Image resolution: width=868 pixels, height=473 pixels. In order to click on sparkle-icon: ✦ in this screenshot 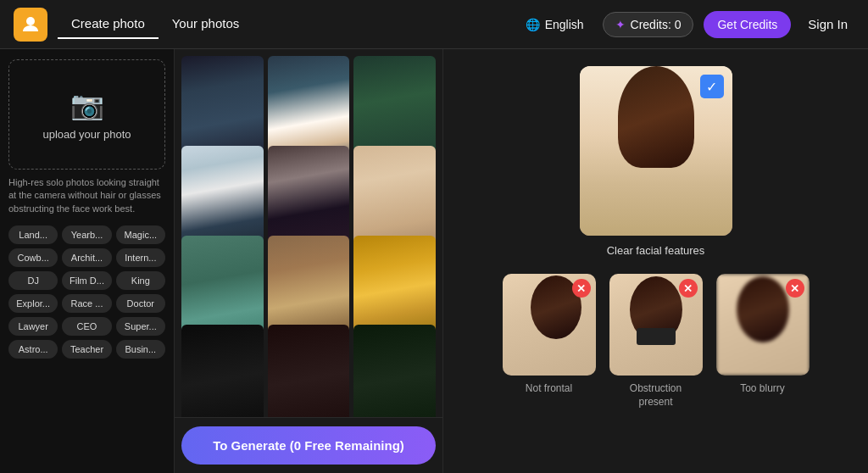, I will do `click(620, 25)`.